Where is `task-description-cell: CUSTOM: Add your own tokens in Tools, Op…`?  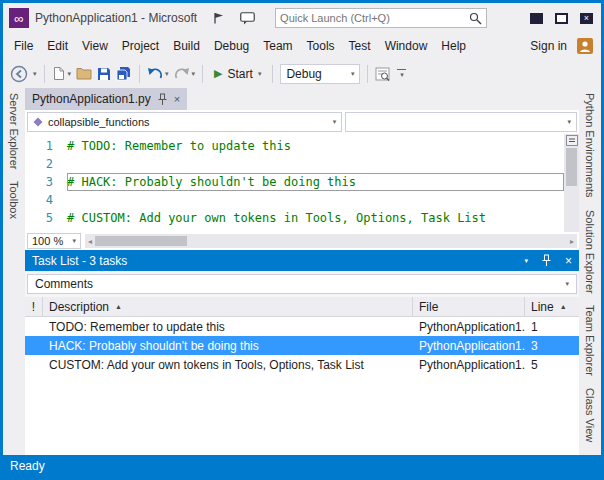 task-description-cell: CUSTOM: Add your own tokens in Tools, Op… is located at coordinates (228, 365).